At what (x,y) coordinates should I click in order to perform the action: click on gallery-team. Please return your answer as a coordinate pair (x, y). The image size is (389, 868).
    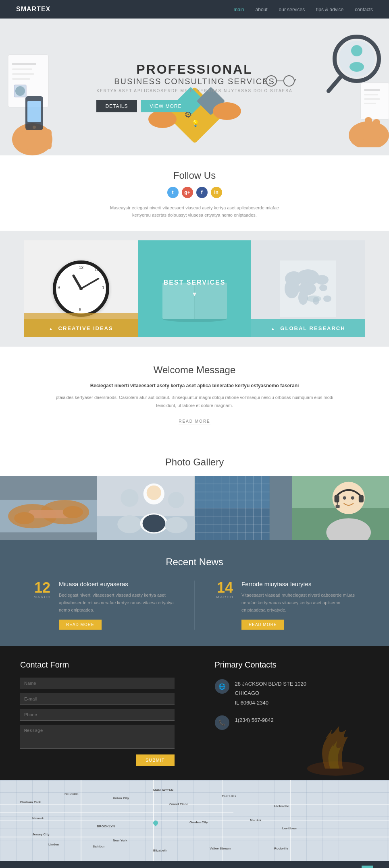
    Looking at the image, I should click on (146, 508).